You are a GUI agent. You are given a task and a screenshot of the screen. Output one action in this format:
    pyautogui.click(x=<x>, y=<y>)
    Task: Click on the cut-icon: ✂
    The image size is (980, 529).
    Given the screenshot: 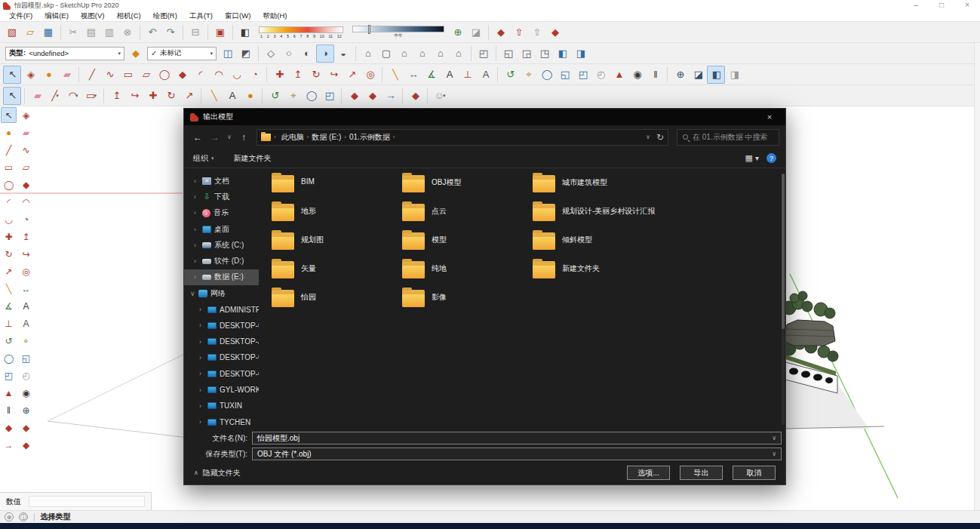 What is the action you would take?
    pyautogui.click(x=73, y=32)
    